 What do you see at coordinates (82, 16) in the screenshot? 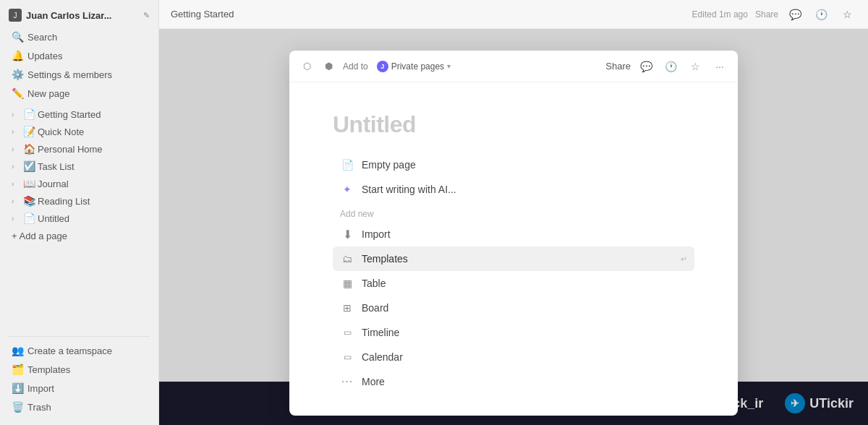
I see `workspace-name: Juan Carlos Lizar...` at bounding box center [82, 16].